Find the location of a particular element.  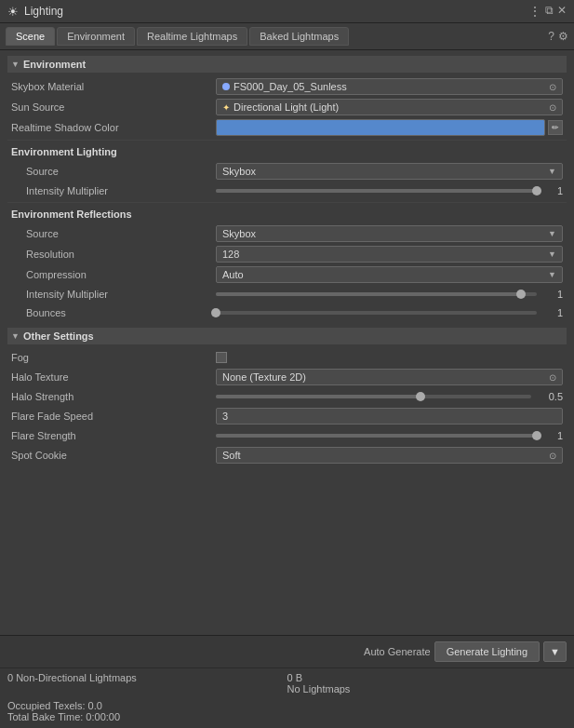

skybox-pick-icon: ⊙ is located at coordinates (553, 88).